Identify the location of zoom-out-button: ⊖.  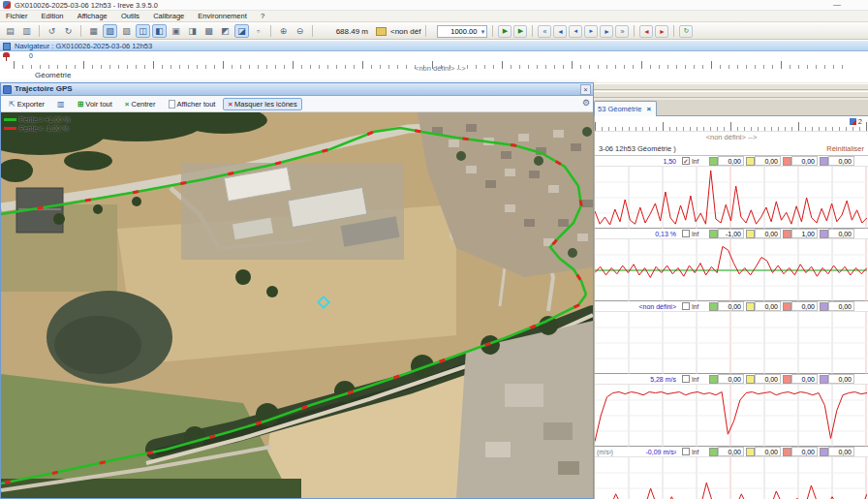
(300, 31).